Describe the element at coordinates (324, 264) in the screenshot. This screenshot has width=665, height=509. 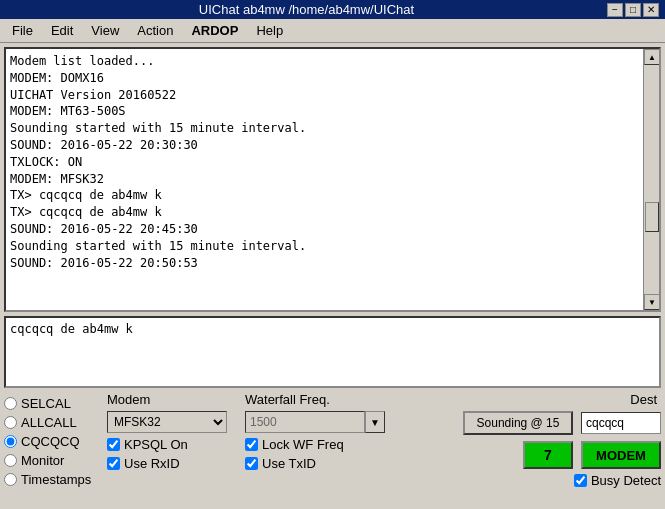
I see `log-line: SOUND: 2016-05-22 20:50:53` at that location.